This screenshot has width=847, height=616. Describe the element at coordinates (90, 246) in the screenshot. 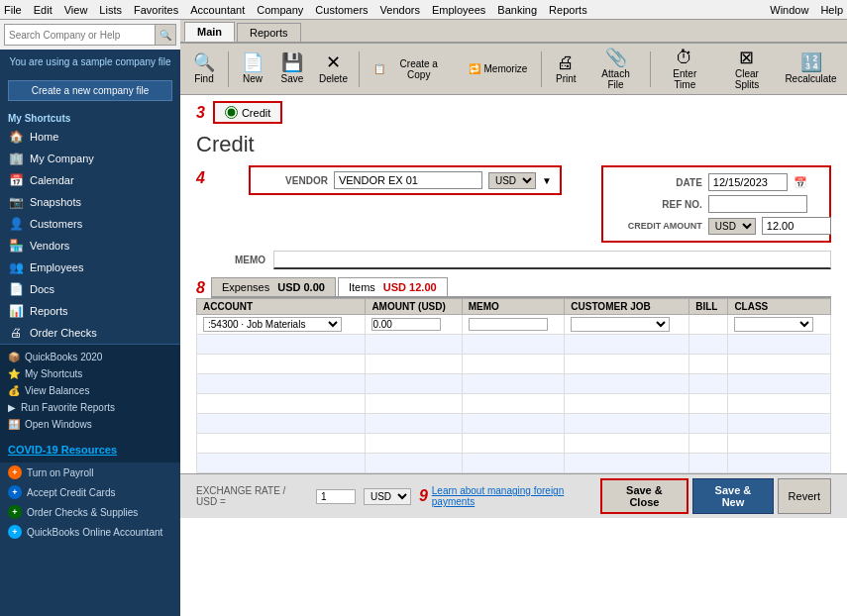

I see `sidebar-item-vendors: 🏪 Vendors` at that location.